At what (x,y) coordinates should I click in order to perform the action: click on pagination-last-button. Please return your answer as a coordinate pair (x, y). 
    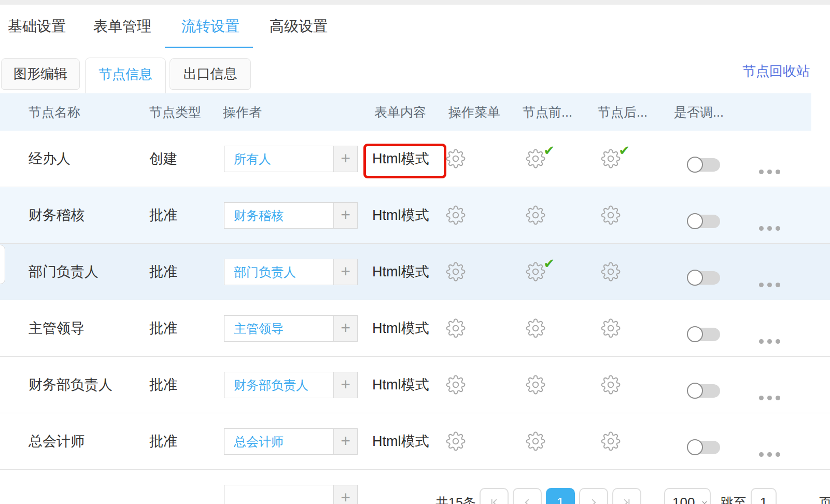
    Looking at the image, I should click on (627, 496).